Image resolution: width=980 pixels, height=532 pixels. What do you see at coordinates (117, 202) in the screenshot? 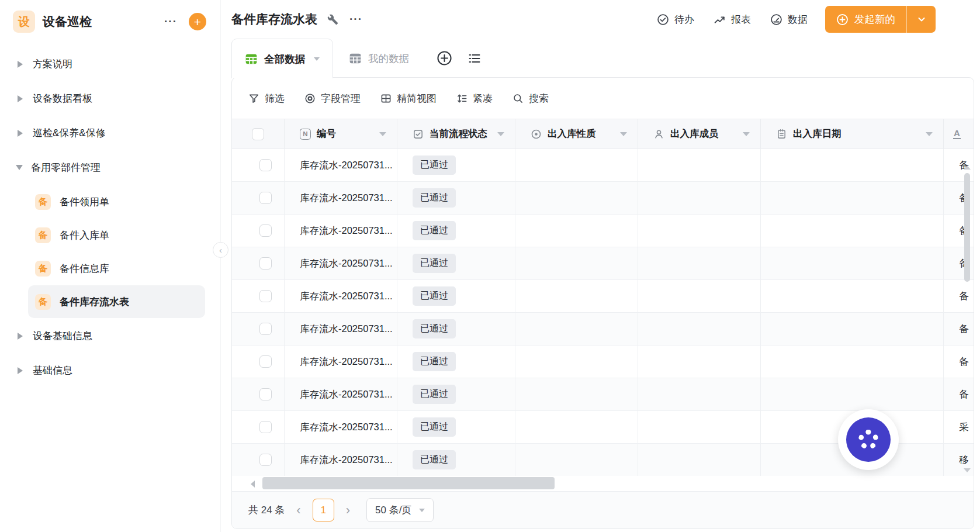
I see `sidebar-item-spare-requisition: 备 备件领用单` at bounding box center [117, 202].